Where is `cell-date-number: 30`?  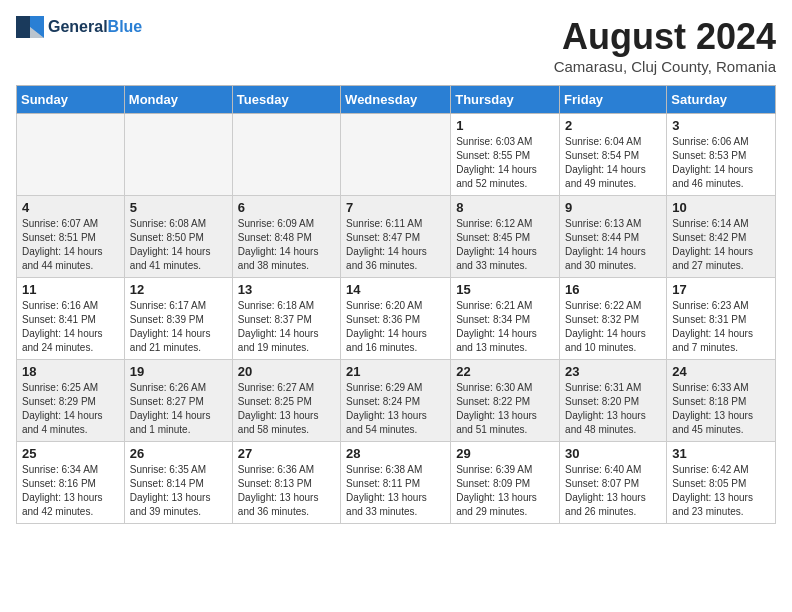
cell-date-number: 30 is located at coordinates (613, 454).